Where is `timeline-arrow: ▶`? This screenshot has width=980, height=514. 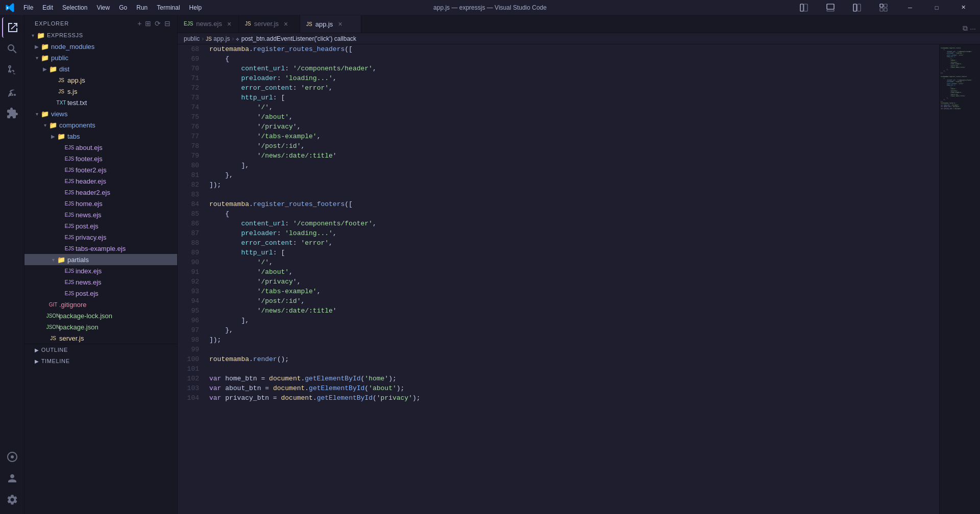
timeline-arrow: ▶ is located at coordinates (37, 361).